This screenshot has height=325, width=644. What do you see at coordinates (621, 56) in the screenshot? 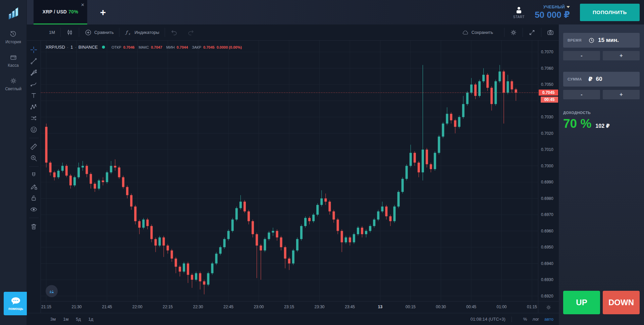
I see `time-plus-button: +` at bounding box center [621, 56].